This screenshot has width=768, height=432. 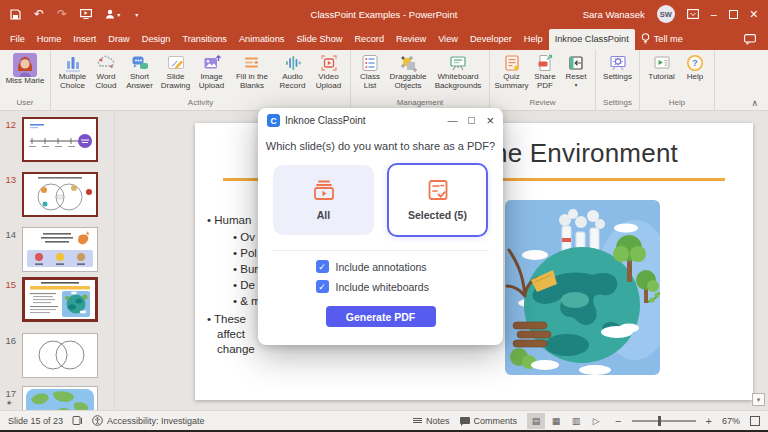 I want to click on help-button: ? Help, so click(x=695, y=68).